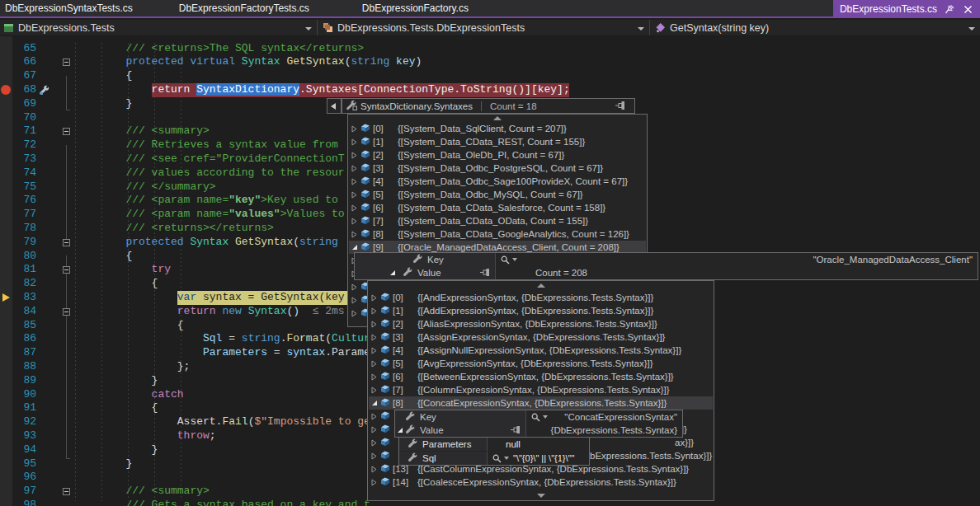 This screenshot has height=506, width=980. I want to click on tab-dbexpressionsyntaxtests: DbExpressionSyntaxTests.cs, so click(71, 8).